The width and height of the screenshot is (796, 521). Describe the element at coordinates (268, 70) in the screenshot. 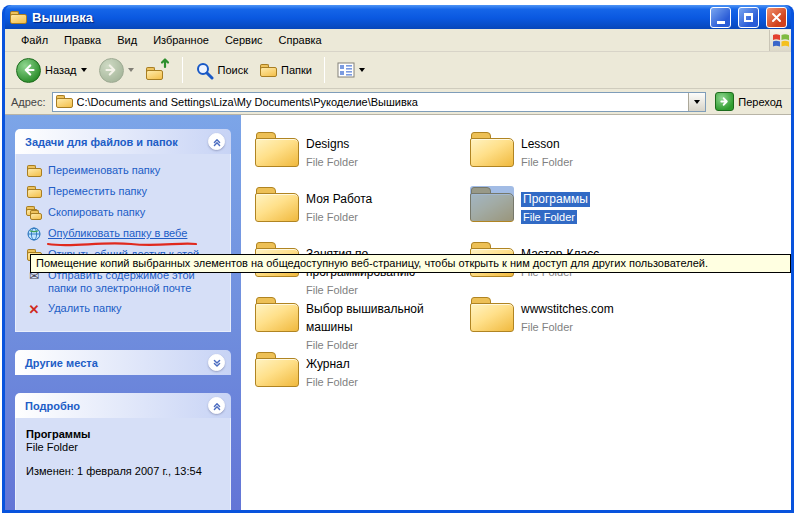

I see `folders-icon` at that location.